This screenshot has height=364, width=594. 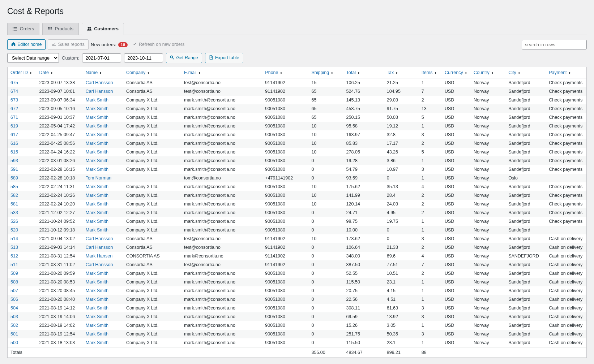 What do you see at coordinates (22, 273) in the screenshot?
I see `cell-order_id: 509` at bounding box center [22, 273].